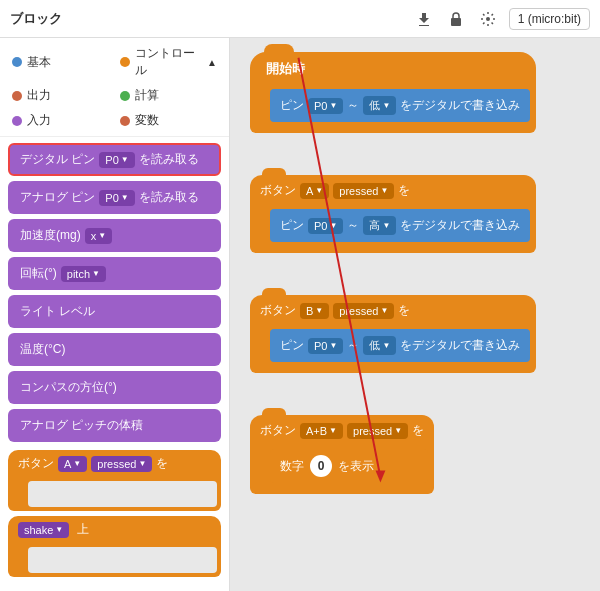 The image size is (600, 591). Describe the element at coordinates (125, 121) in the screenshot. I see `variable-dot` at that location.